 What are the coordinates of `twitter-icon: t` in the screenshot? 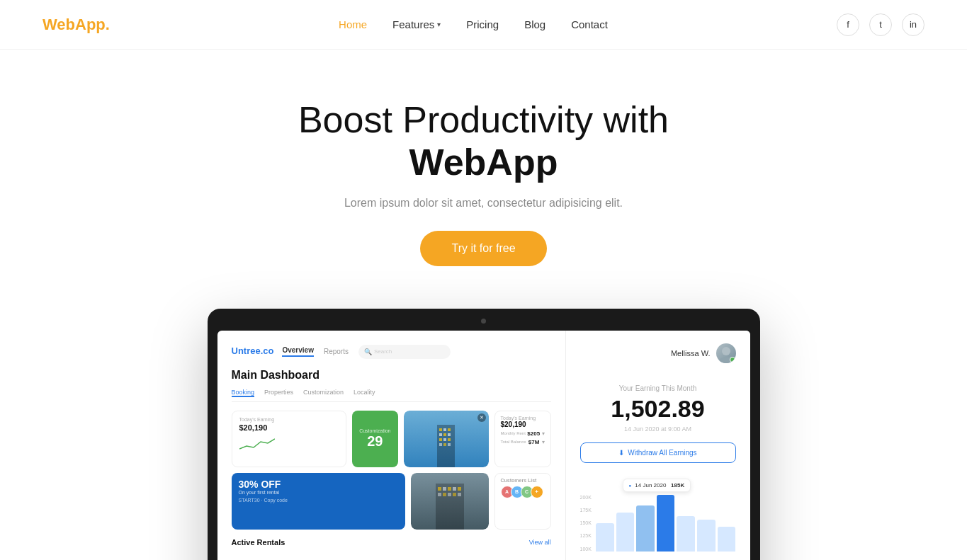 It's located at (881, 25).